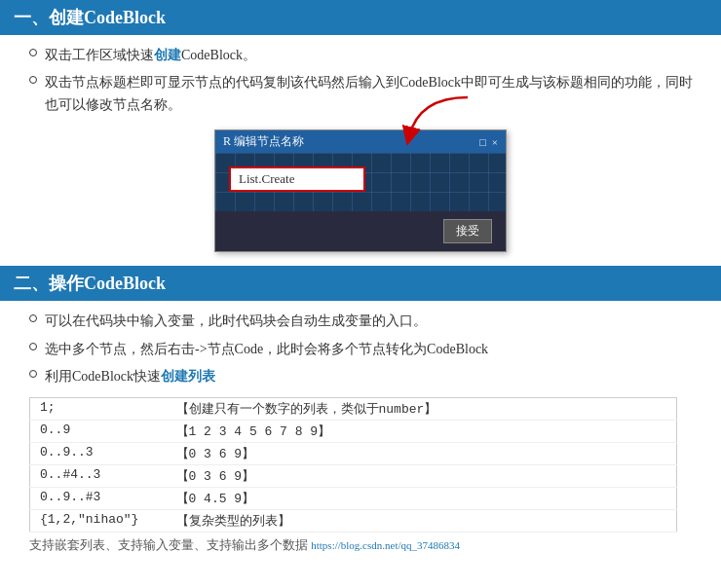  What do you see at coordinates (263, 142) in the screenshot?
I see `dialog-title: R 编辑节点名称` at bounding box center [263, 142].